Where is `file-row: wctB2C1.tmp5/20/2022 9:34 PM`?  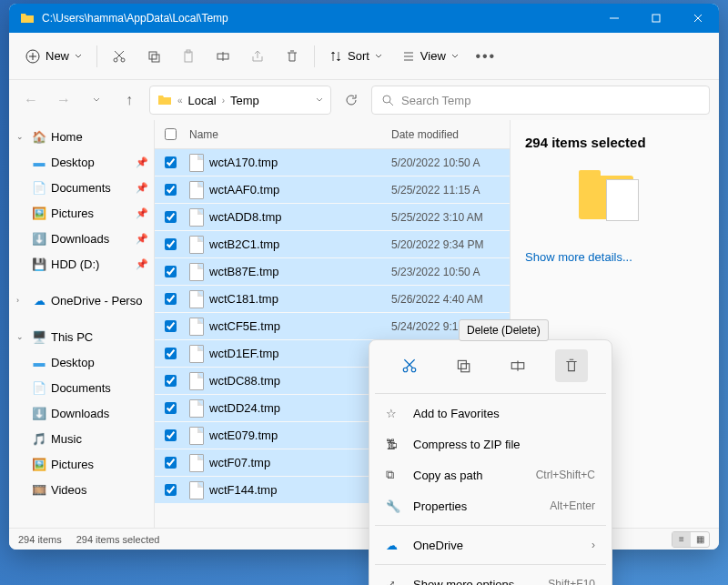 file-row: wctB2C1.tmp5/20/2022 9:34 PM is located at coordinates (332, 245).